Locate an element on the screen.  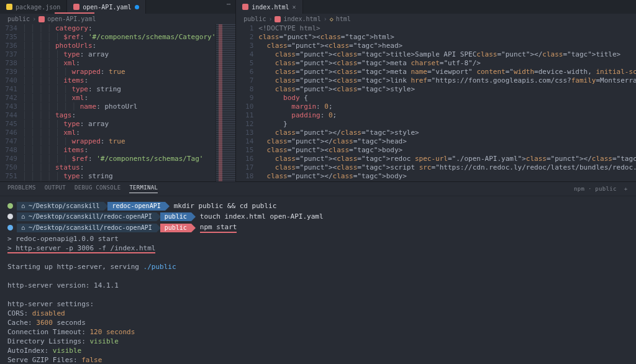
json-icon is located at coordinates (9, 7).